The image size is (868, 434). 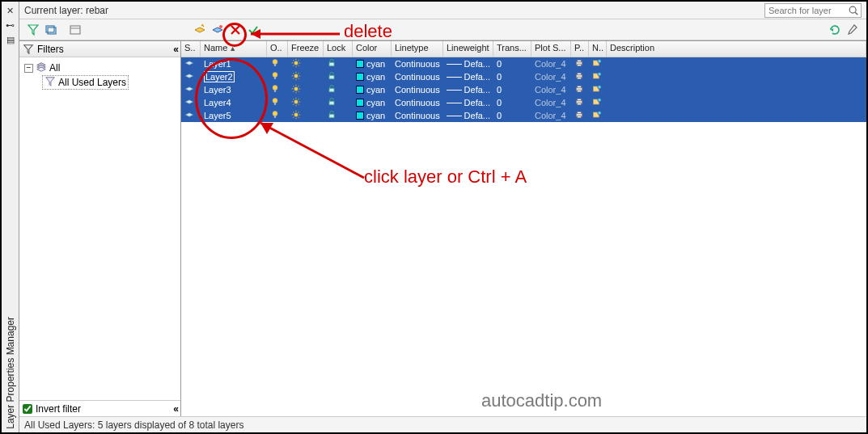 What do you see at coordinates (33, 30) in the screenshot?
I see `new-prop-filter-icon` at bounding box center [33, 30].